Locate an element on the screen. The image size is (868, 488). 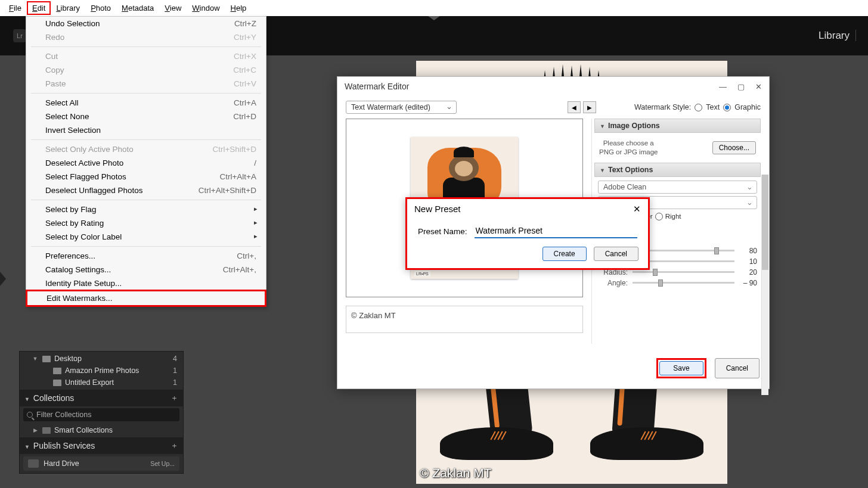
slider-angle: Angle:– 90 is located at coordinates (677, 283).